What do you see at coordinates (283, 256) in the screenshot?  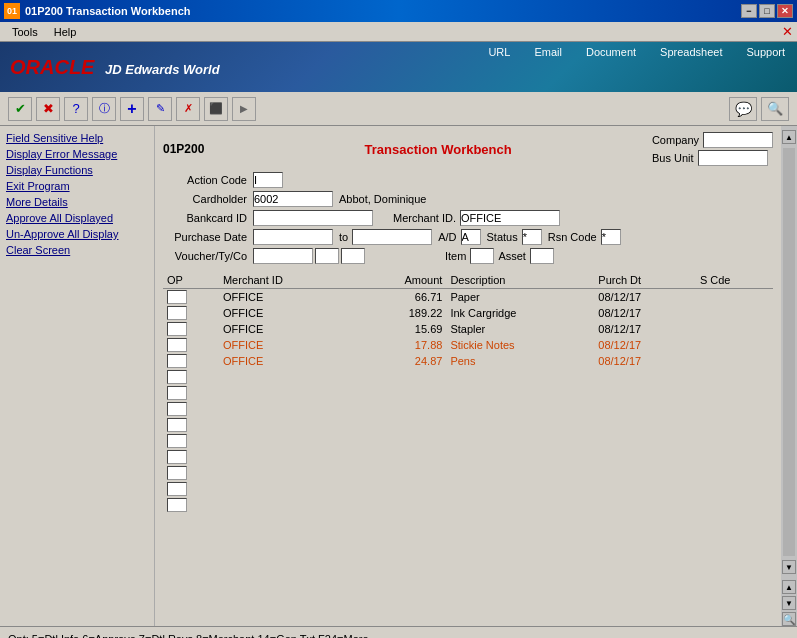 I see `voucher-input` at bounding box center [283, 256].